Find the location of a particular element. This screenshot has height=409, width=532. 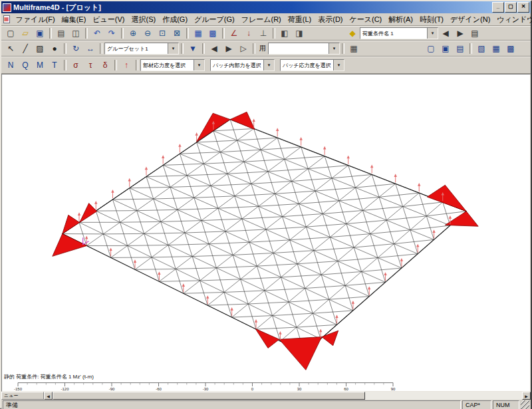

scroll-left-button: ◀ is located at coordinates (48, 396).